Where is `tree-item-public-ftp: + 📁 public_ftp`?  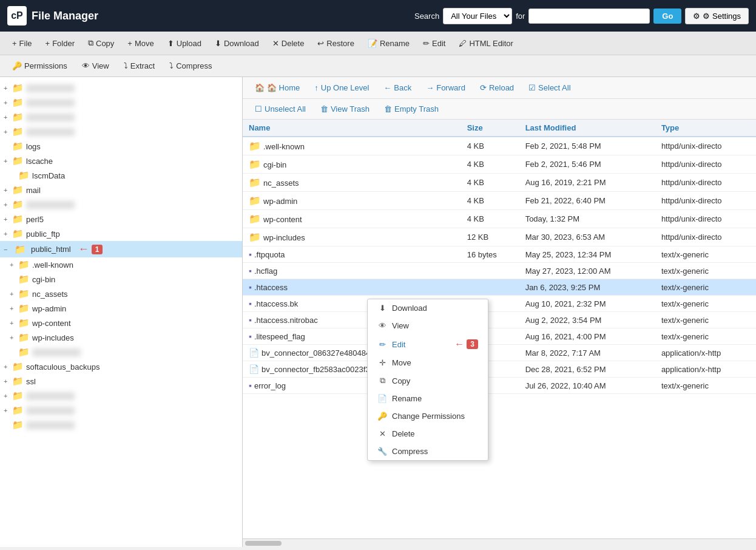
tree-item-public-ftp: + 📁 public_ftp is located at coordinates (121, 234).